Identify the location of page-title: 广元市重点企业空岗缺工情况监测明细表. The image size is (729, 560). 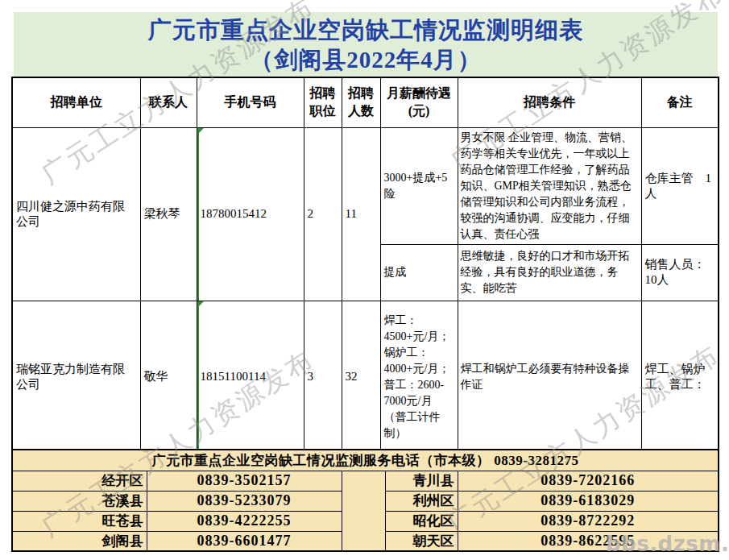
(366, 31).